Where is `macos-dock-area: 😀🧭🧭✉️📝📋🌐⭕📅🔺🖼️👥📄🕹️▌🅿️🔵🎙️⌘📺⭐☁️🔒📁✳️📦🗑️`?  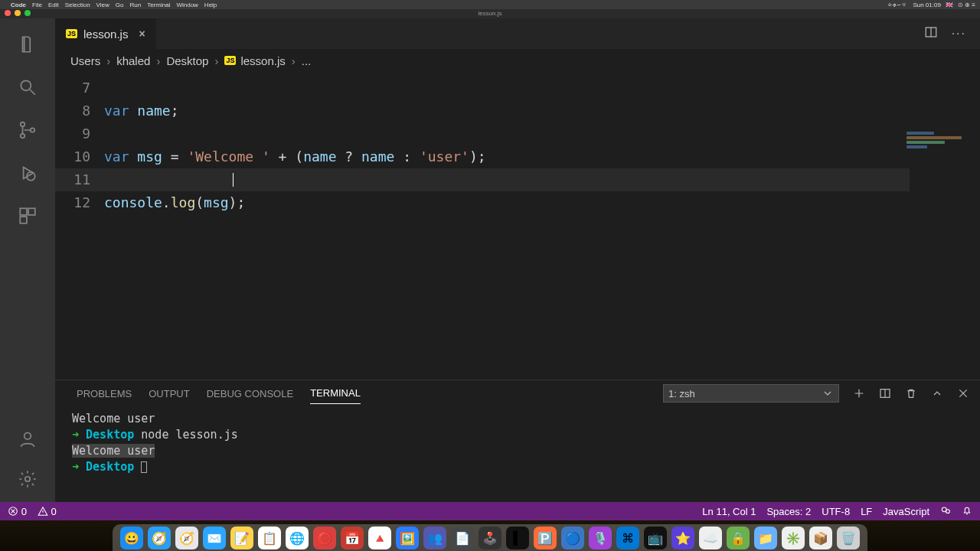 macos-dock-area: 😀🧭🧭✉️📝📋🌐⭕📅🔺🖼️👥📄🕹️▌🅿️🔵🎙️⌘📺⭐☁️🔒📁✳️📦🗑️ is located at coordinates (490, 536).